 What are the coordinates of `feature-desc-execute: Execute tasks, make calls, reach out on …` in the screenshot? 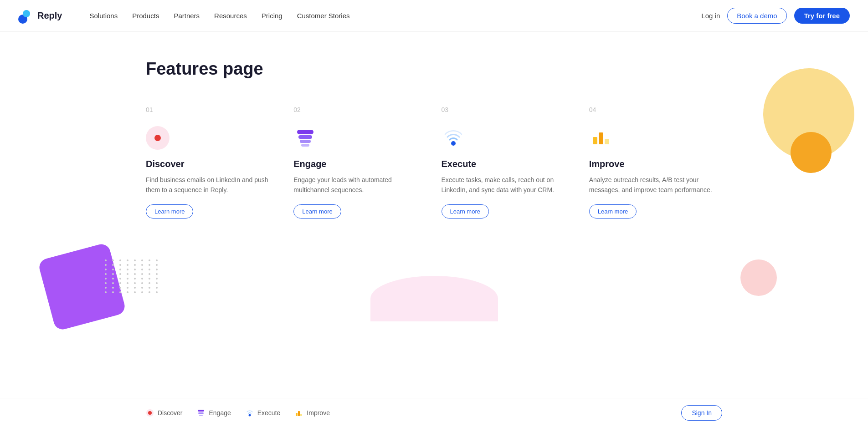 It's located at (508, 185).